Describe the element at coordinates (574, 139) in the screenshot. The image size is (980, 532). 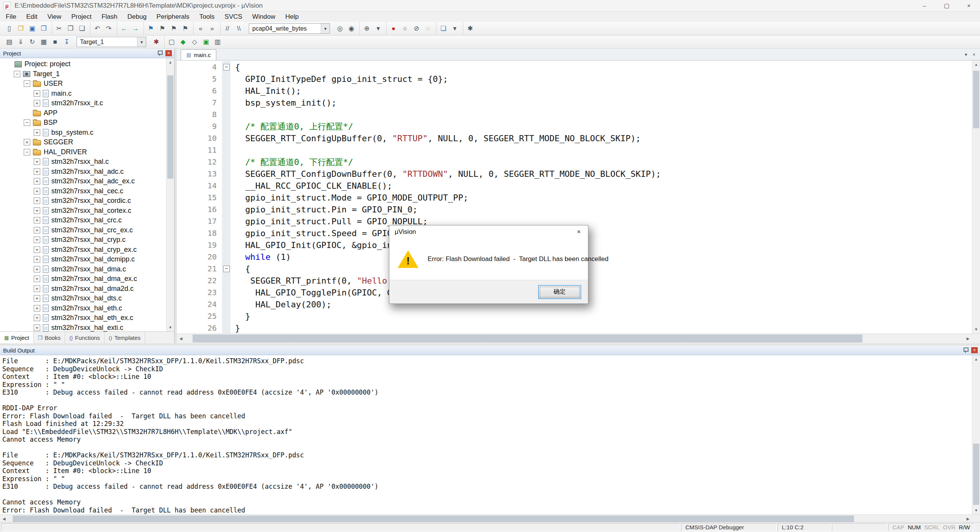
I see `code-line: 10 SEGGER_RTT_ConfigUpBuffer(0, "RTTUP",…` at that location.